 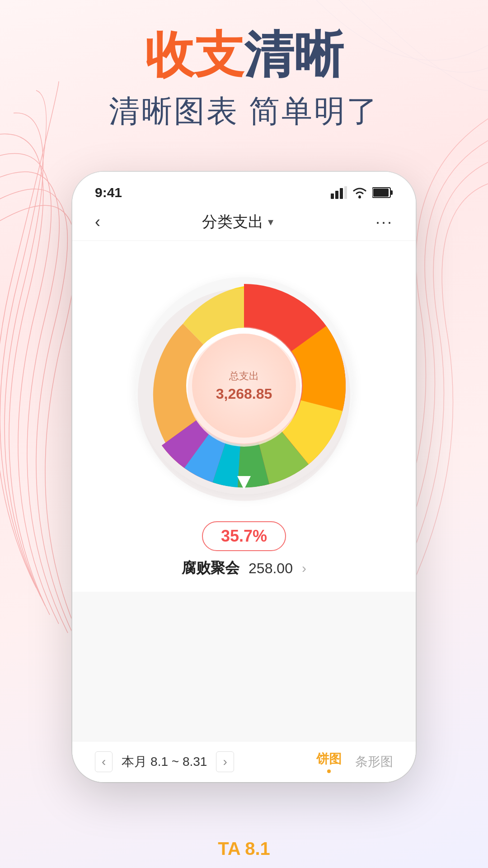 What do you see at coordinates (355, 762) in the screenshot?
I see `chart-type-selector: 饼图 条形图` at bounding box center [355, 762].